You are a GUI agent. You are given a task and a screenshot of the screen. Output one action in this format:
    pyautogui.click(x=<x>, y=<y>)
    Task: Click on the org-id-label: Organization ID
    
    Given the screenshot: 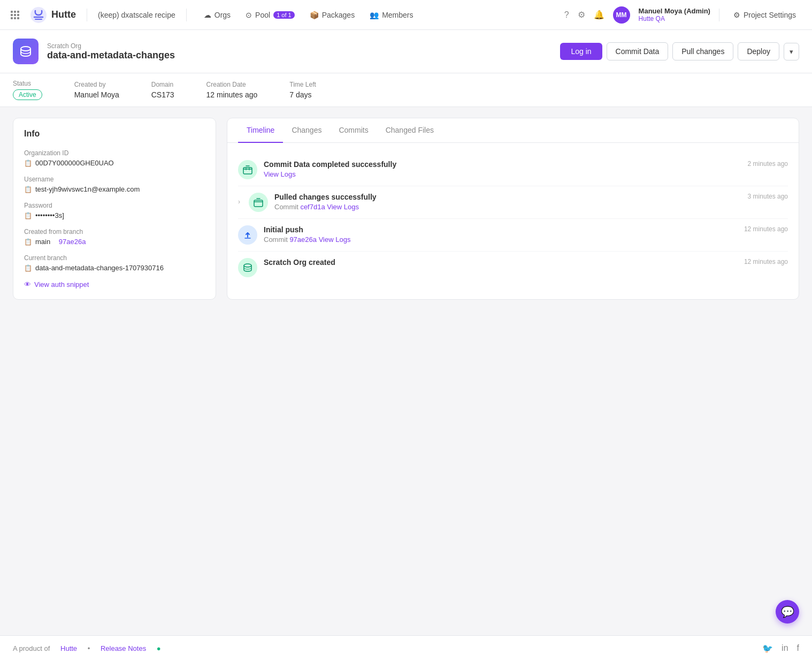 What is the action you would take?
    pyautogui.click(x=114, y=153)
    